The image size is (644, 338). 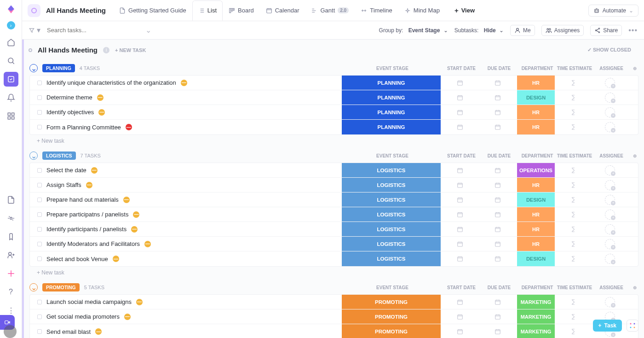 I want to click on col-department: DEPARTMENT, so click(x=537, y=287).